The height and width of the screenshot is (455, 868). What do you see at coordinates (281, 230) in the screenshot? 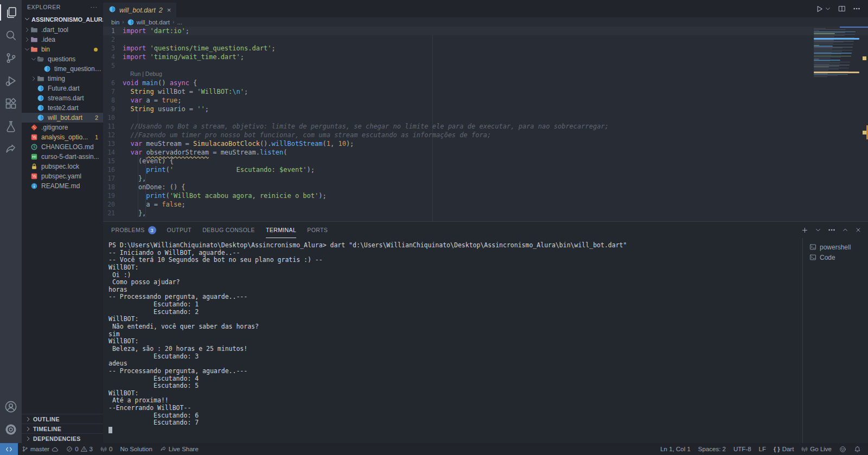
I see `panel-tab-terminal: TERMINAL` at bounding box center [281, 230].